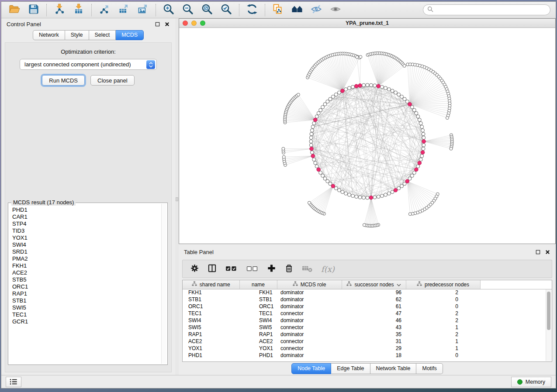 The image size is (557, 392). I want to click on first-neighbors-button, so click(297, 10).